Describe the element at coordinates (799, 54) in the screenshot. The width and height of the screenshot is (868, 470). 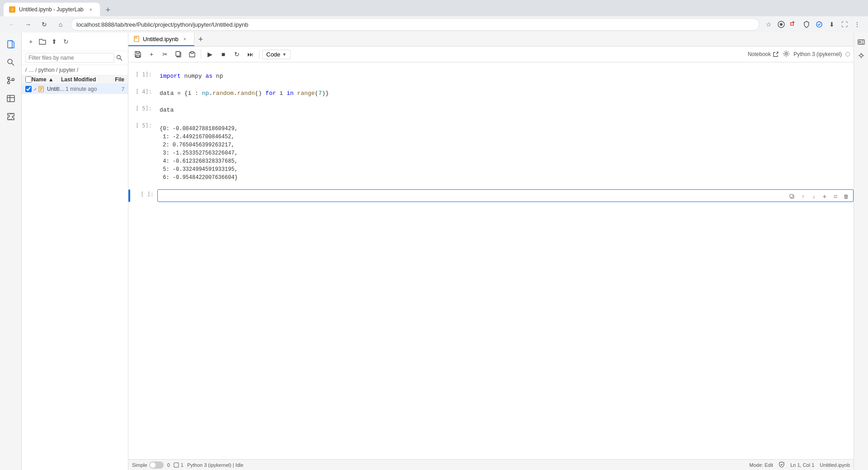
I see `notebook-toolbar-right: Notebook Python 3 (ipykernel)` at that location.